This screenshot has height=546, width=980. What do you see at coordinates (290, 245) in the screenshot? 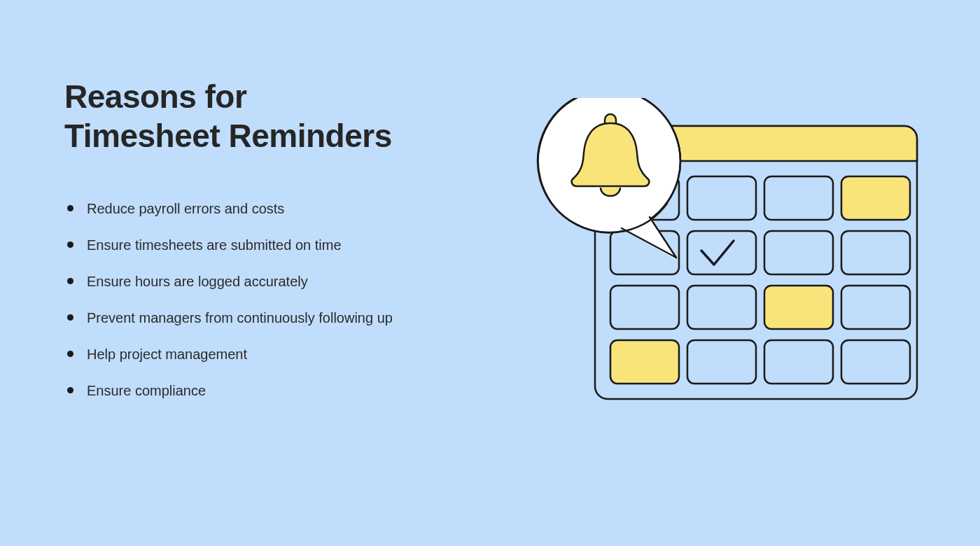
I see `bullet-item: Ensure timesheets are submitted on time` at bounding box center [290, 245].